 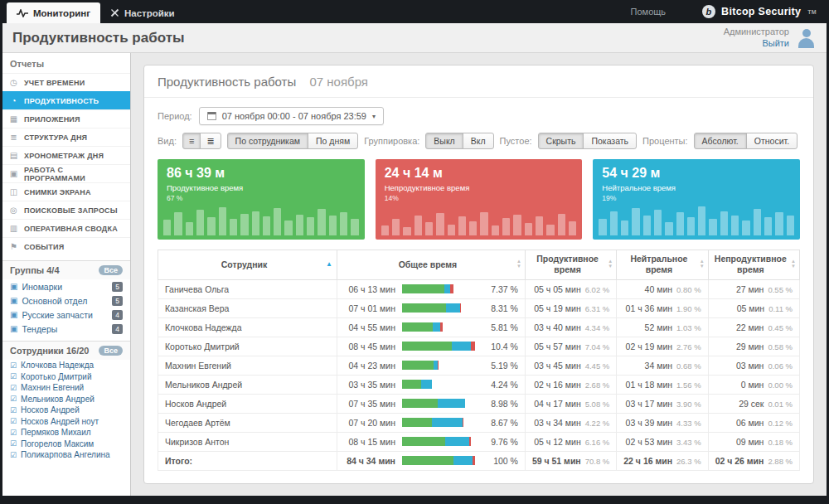 I want to click on sidebar-item-events: ⚑СОБЫТИЯ, so click(x=66, y=246).